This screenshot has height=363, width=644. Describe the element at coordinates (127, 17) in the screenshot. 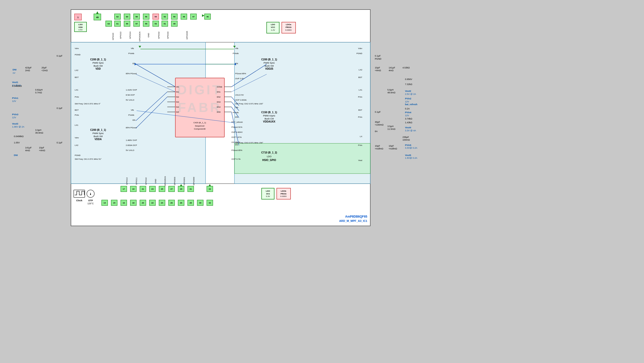

I see `svg-text: 60` at that location.